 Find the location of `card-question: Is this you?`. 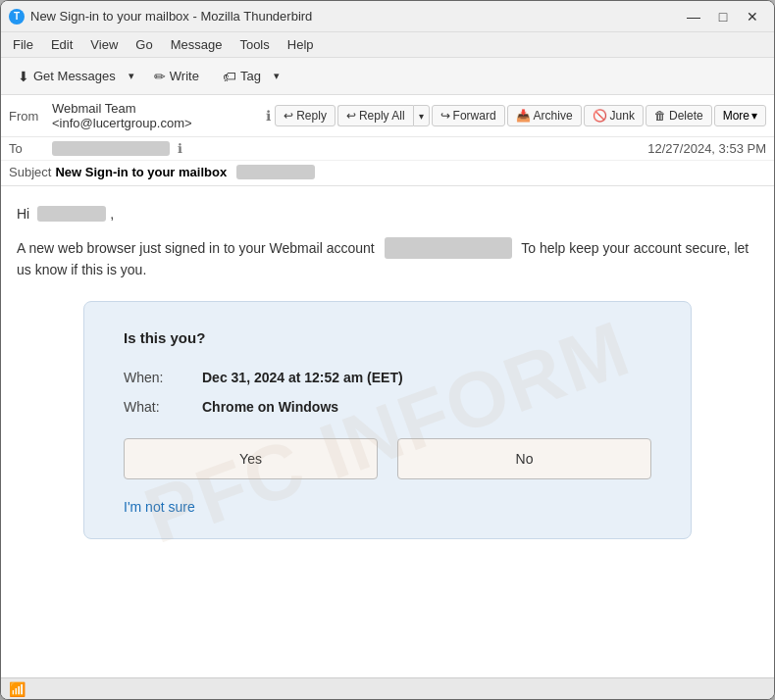

card-question: Is this you? is located at coordinates (388, 337).